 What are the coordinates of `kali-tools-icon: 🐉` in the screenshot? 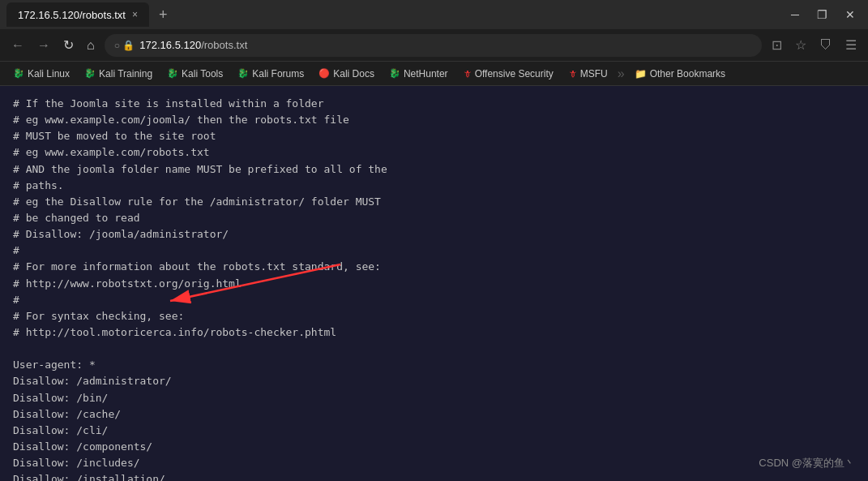 It's located at (173, 73).